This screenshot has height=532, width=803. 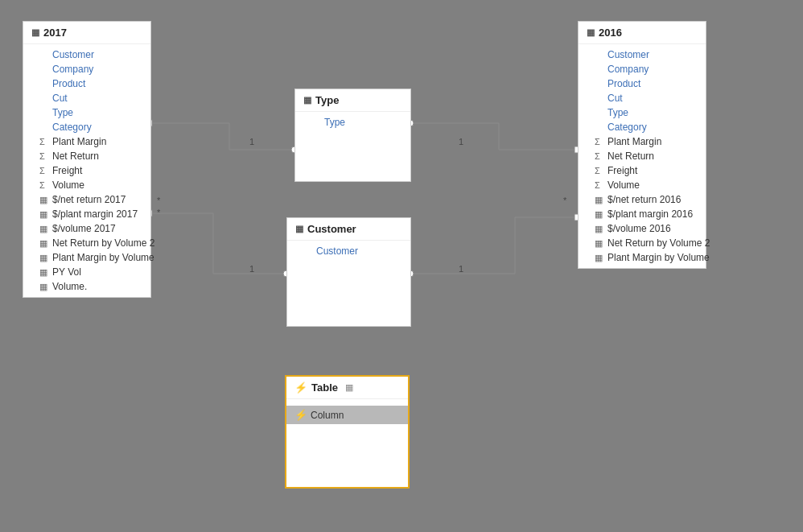 I want to click on table-expand-icon: ▦, so click(x=349, y=388).